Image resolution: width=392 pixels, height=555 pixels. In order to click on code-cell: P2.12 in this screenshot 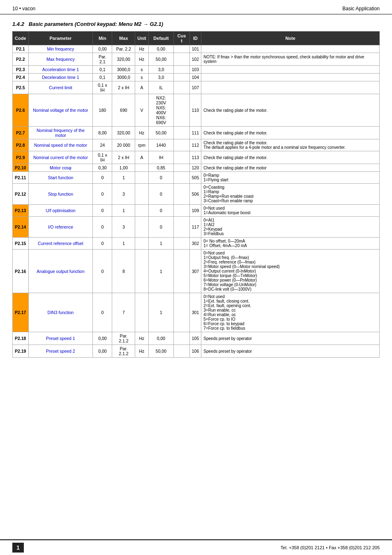, I will do `click(21, 194)`.